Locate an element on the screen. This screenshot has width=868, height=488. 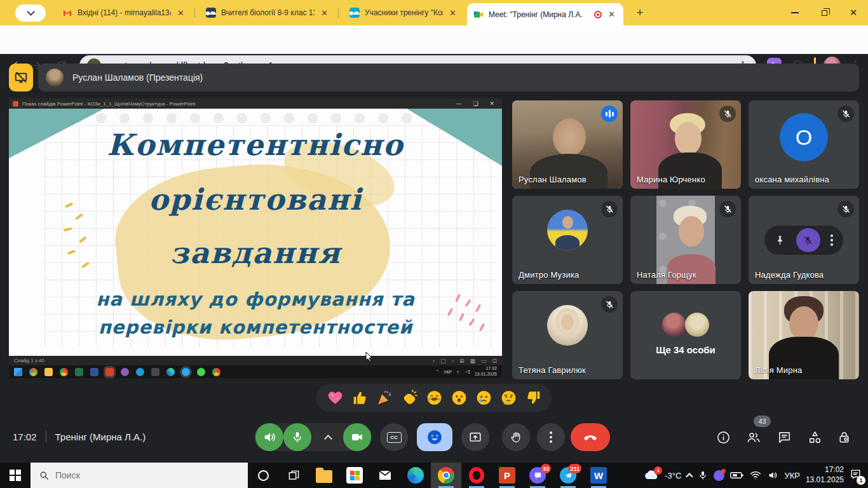
taskbar-search is located at coordinates (139, 475).